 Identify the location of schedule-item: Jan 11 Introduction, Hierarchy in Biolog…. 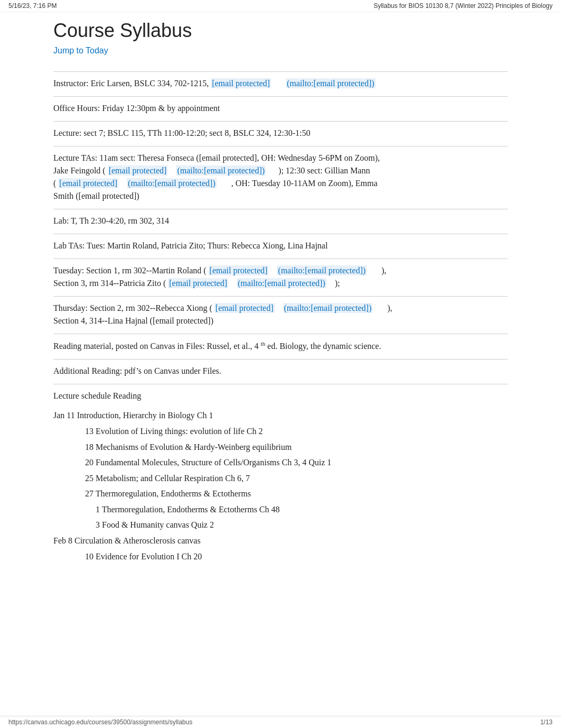
(280, 416).